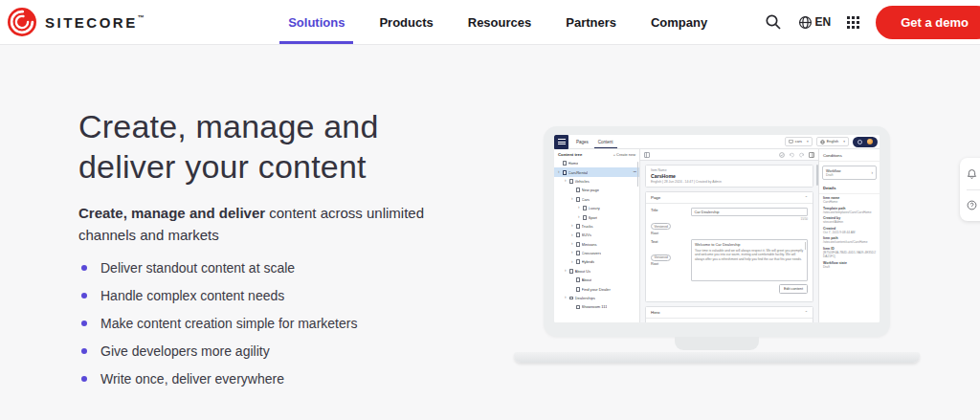 The width and height of the screenshot is (980, 420). Describe the element at coordinates (597, 216) in the screenshot. I see `tree-item: › Sport` at that location.